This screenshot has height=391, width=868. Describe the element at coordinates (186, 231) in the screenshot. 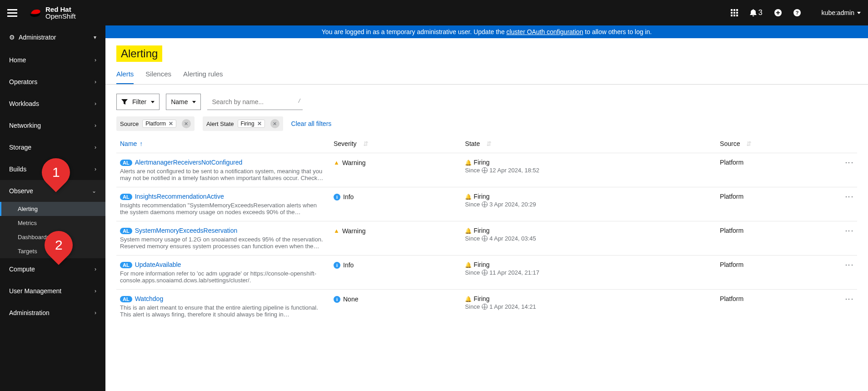

I see `alert-name-link: SystemMemoryExceedsReservation` at that location.